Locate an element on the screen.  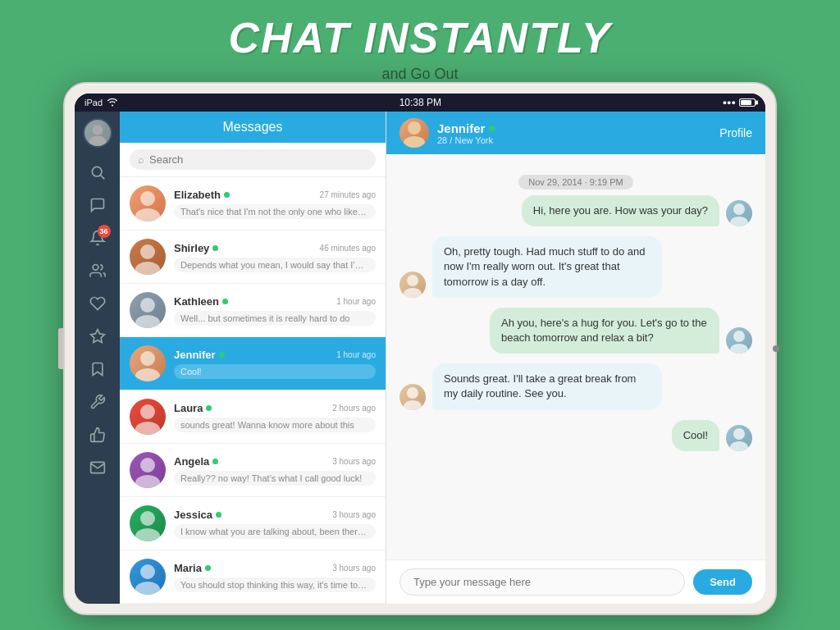
sidebar-bookmark is located at coordinates (98, 369).